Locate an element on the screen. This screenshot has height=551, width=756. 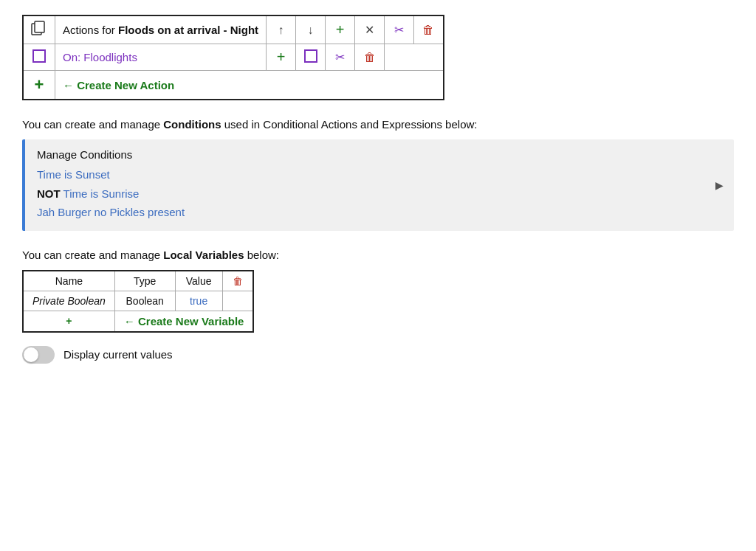
actions-table-bold-title: Floods on at arrival - Night is located at coordinates (188, 30).